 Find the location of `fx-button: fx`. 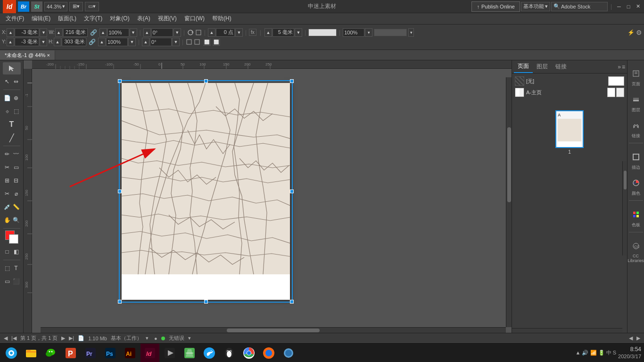

fx-button: fx is located at coordinates (253, 32).